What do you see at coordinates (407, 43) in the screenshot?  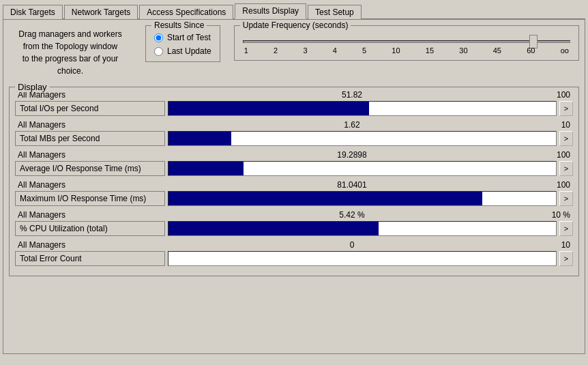 I see `update-freq-group: Update Frequency (seconds) 1 2 3 4 5 10 …` at bounding box center [407, 43].